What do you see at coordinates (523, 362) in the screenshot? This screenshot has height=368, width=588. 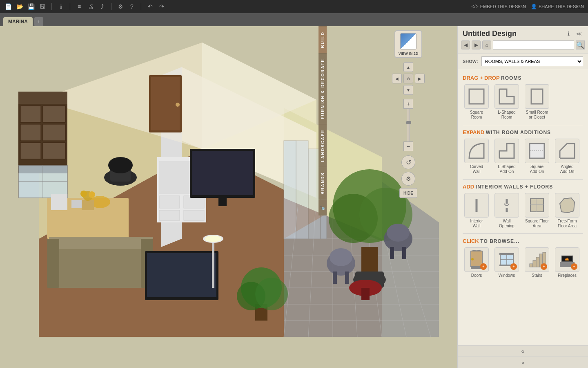 I see `collapse-down-button: »` at bounding box center [523, 362].